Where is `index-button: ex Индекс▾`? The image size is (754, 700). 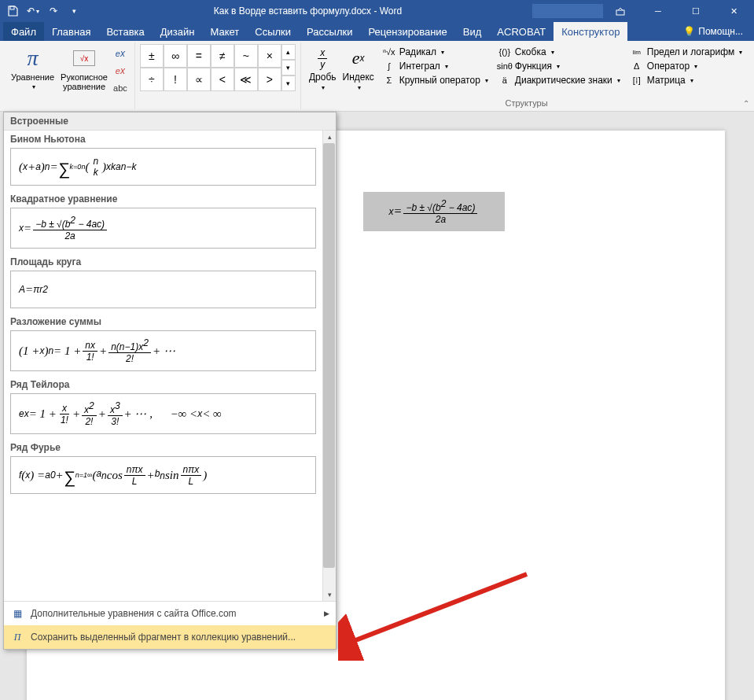 index-button: ex Индекс▾ is located at coordinates (359, 69).